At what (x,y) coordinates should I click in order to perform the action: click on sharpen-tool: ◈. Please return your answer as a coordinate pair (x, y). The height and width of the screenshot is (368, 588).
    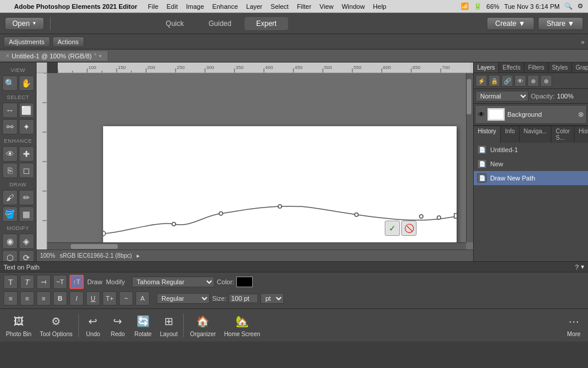
    Looking at the image, I should click on (27, 241).